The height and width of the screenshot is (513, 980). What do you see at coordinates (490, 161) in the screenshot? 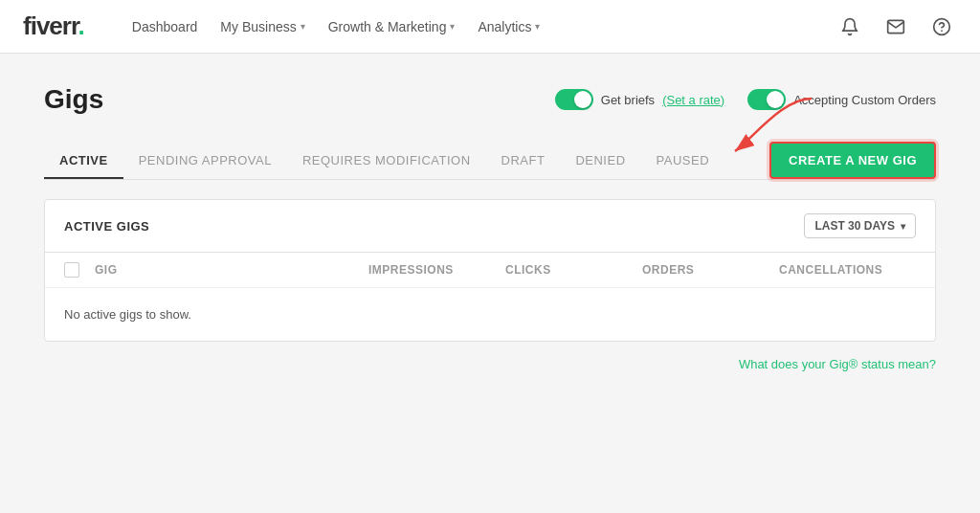
I see `tabs-row: Active Pending Approval Requires Modific…` at bounding box center [490, 161].